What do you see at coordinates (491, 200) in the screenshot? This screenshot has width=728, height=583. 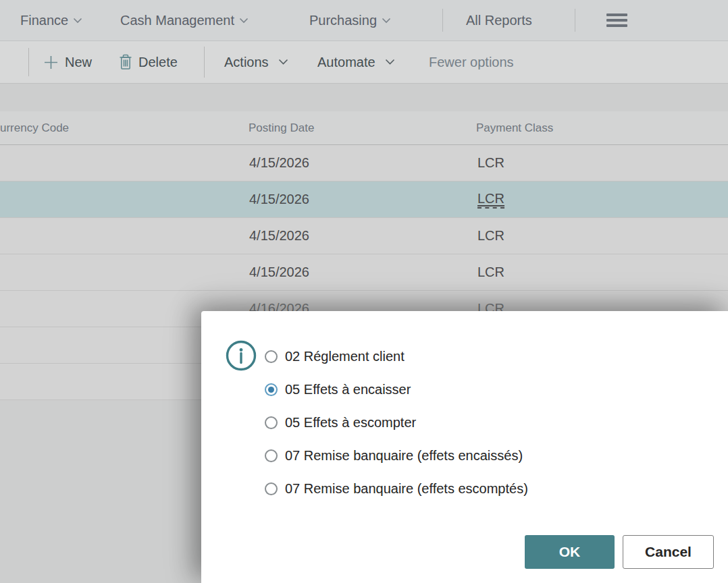 I see `payment-class-drilldown-link: LCR` at bounding box center [491, 200].